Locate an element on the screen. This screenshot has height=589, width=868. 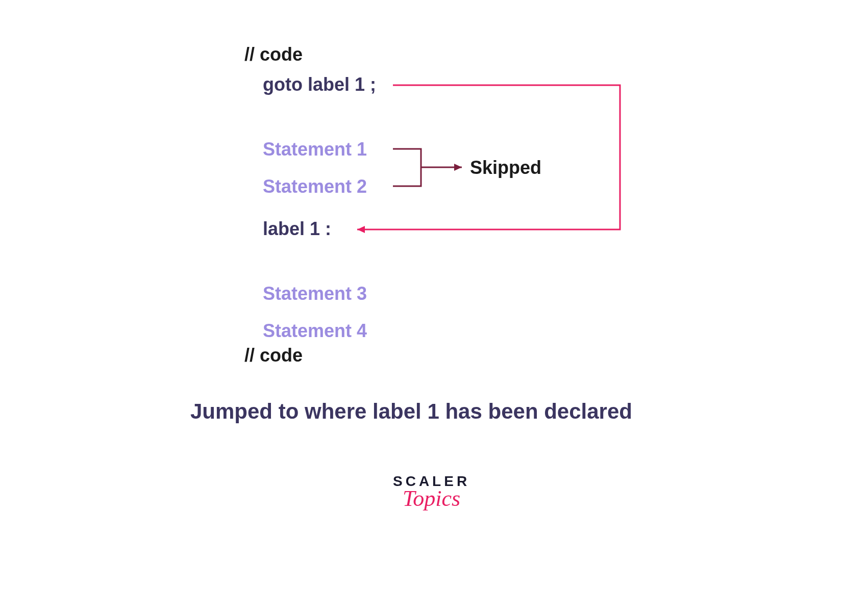
statement-4: Statement 4 is located at coordinates (315, 331).